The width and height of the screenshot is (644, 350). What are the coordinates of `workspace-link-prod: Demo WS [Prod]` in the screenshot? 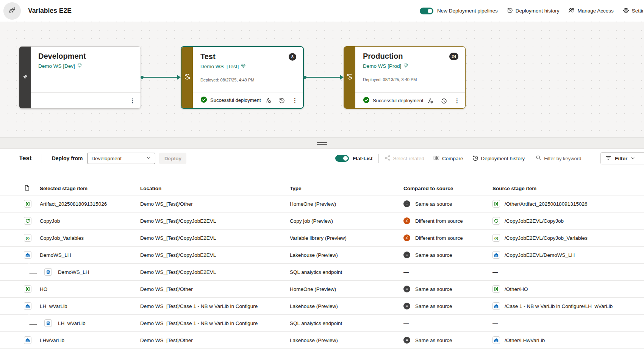 It's located at (386, 66).